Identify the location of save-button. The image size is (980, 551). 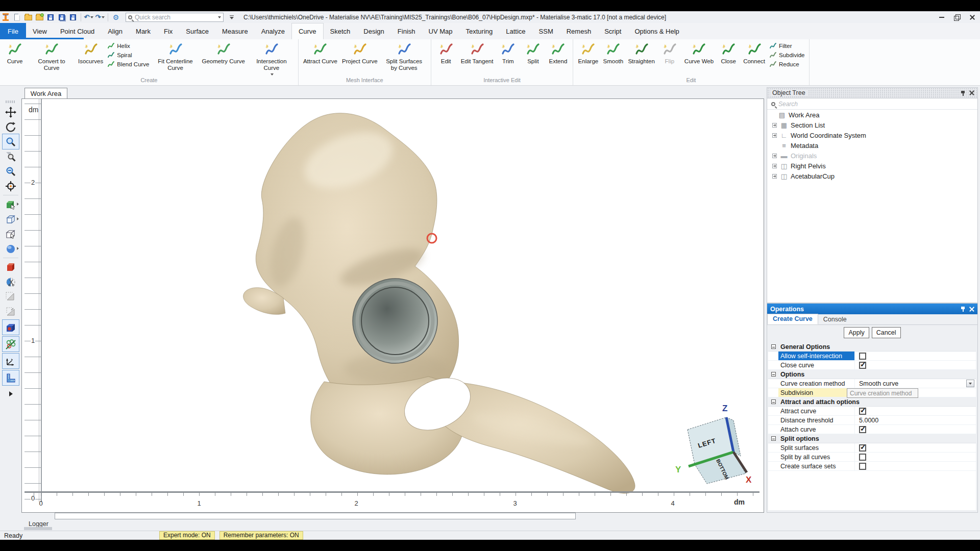
(51, 17).